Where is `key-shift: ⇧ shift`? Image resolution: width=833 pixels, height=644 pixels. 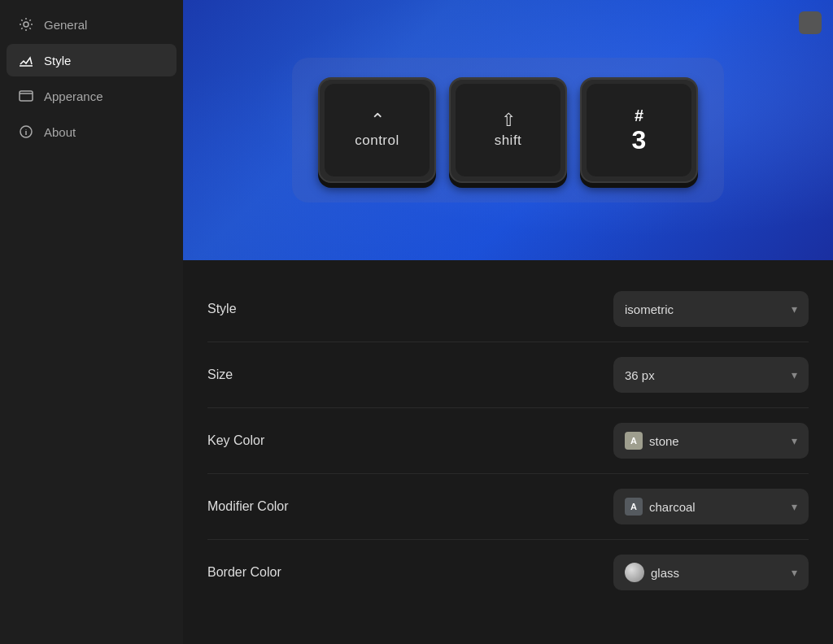 key-shift: ⇧ shift is located at coordinates (508, 130).